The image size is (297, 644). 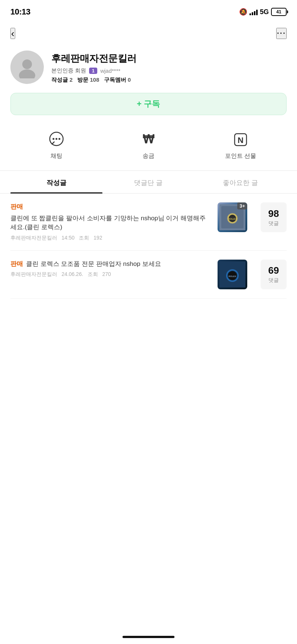 I want to click on tabs: 작성글 댓글단 글 좋아요한 글, so click(x=148, y=182).